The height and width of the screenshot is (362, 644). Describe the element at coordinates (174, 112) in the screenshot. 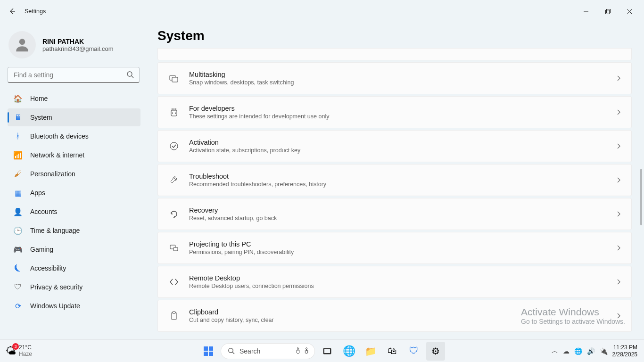

I see `dev-icon` at that location.